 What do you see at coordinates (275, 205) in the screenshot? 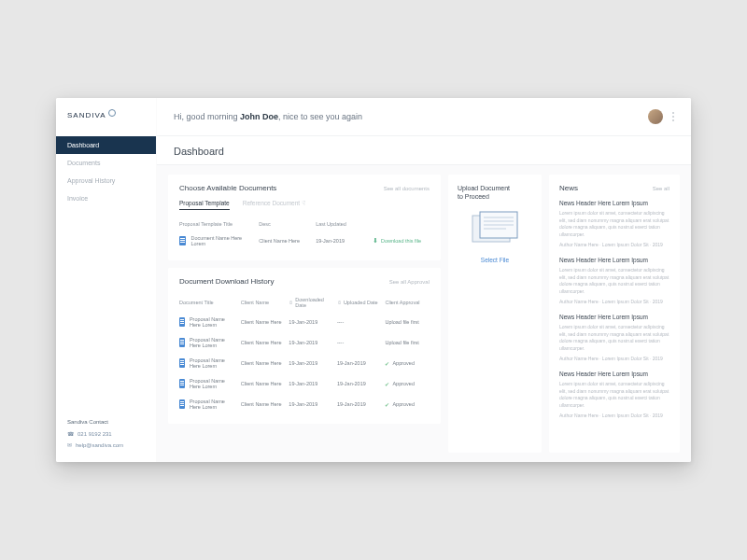
I see `tab-reference-document: Reference Document ☟` at bounding box center [275, 205].